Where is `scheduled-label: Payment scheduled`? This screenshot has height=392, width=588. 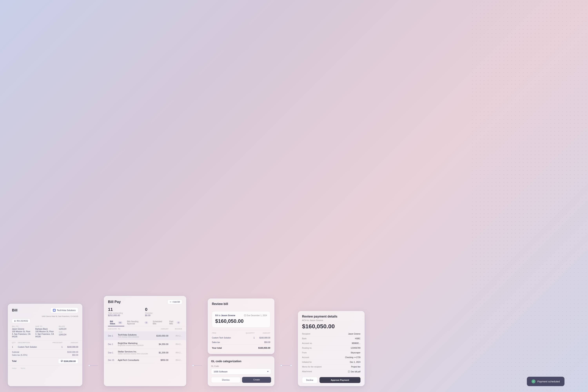
scheduled-label: Payment scheduled is located at coordinates (548, 382).